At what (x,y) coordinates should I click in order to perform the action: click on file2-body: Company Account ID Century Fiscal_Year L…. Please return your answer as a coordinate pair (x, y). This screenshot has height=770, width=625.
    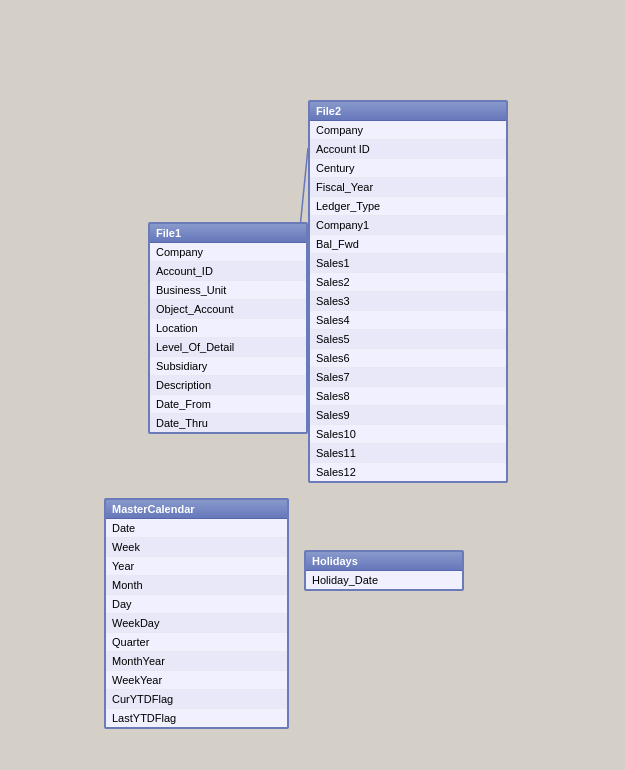
    Looking at the image, I should click on (408, 301).